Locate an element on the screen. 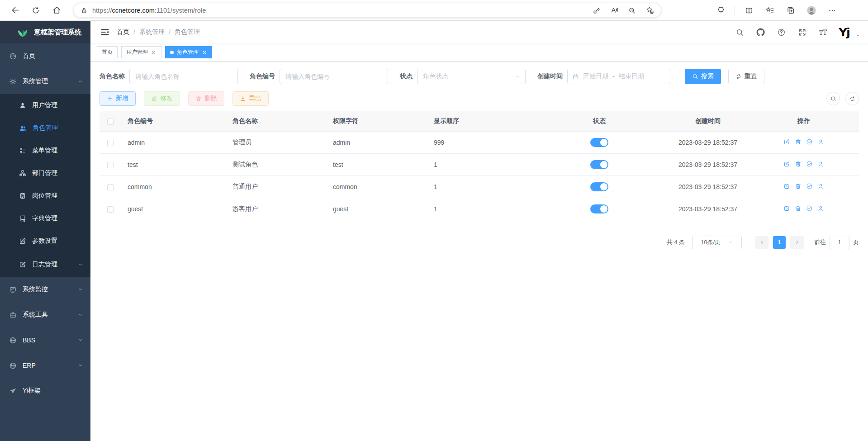  browser-refresh-button is located at coordinates (36, 10).